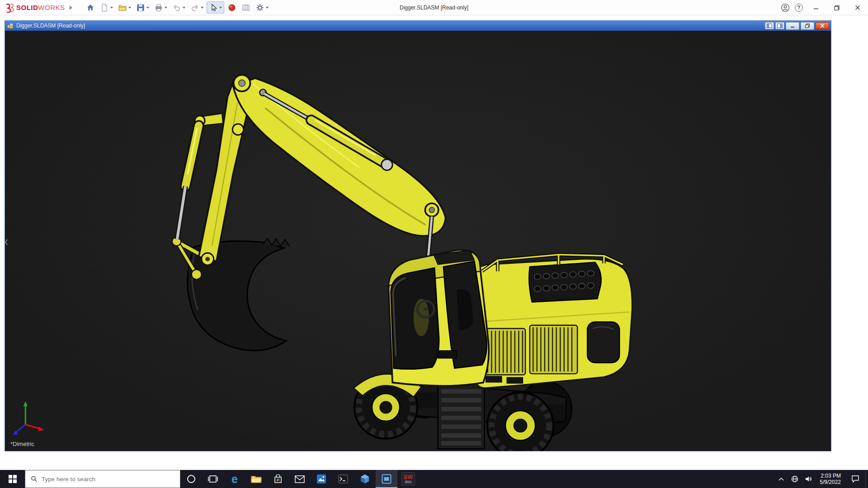 The height and width of the screenshot is (488, 868). Describe the element at coordinates (795, 479) in the screenshot. I see `network-button` at that location.